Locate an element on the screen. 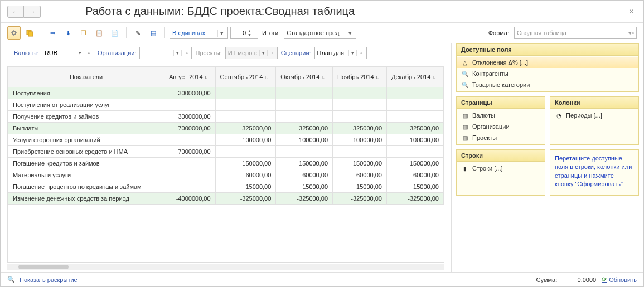  paste-button: 📋 is located at coordinates (99, 33).